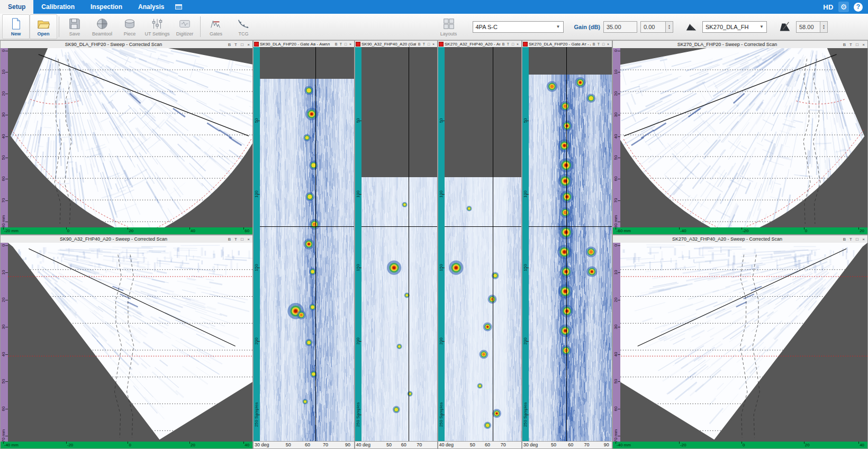  Describe the element at coordinates (157, 26) in the screenshot. I see `ut-settings-button: UT Settings` at that location.